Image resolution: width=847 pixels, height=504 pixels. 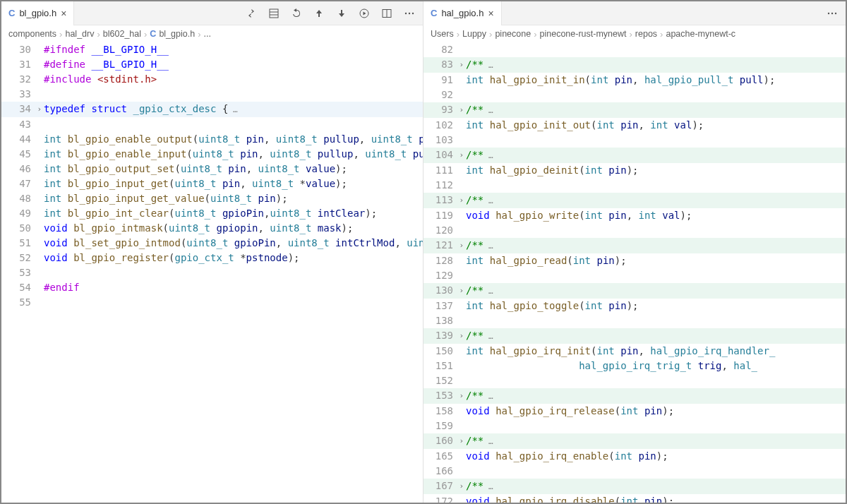 I want to click on code-line: 83›/** …, so click(x=635, y=65).